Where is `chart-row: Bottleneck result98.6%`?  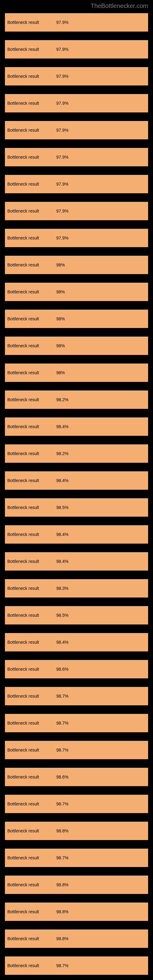
chart-row: Bottleneck result98.6% is located at coordinates (76, 669).